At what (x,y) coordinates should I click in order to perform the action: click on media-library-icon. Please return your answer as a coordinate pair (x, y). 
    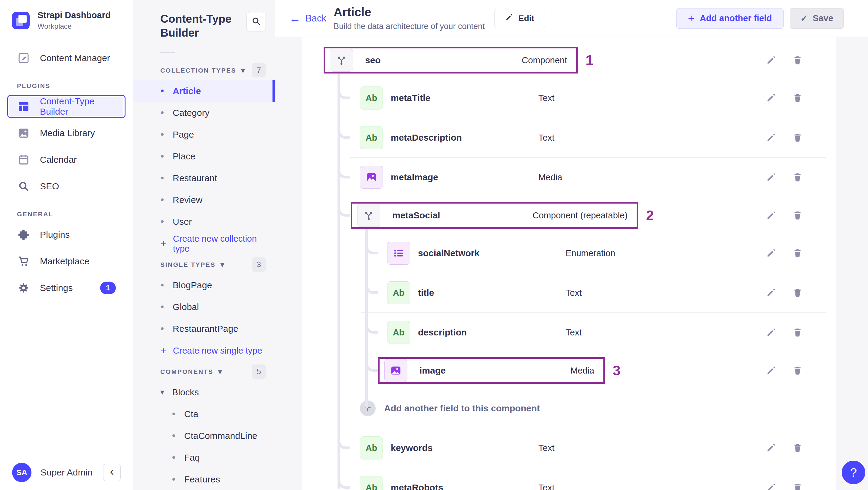
    Looking at the image, I should click on (24, 133).